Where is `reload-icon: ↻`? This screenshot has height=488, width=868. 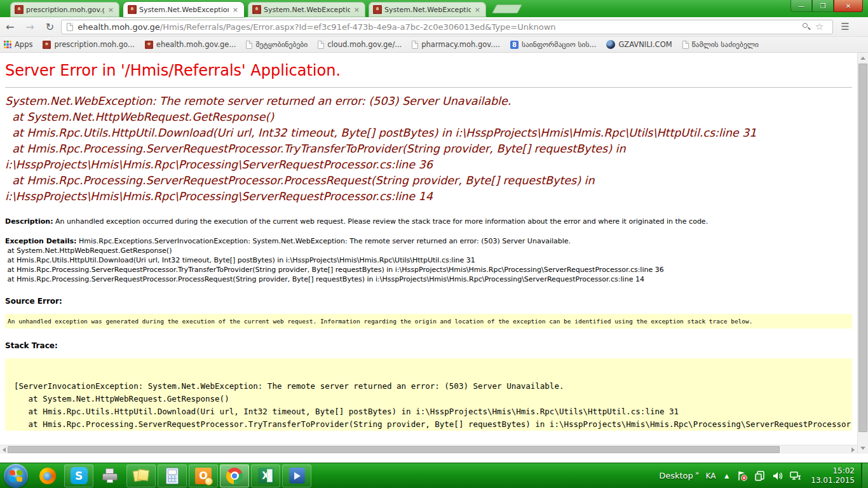
reload-icon: ↻ is located at coordinates (50, 27).